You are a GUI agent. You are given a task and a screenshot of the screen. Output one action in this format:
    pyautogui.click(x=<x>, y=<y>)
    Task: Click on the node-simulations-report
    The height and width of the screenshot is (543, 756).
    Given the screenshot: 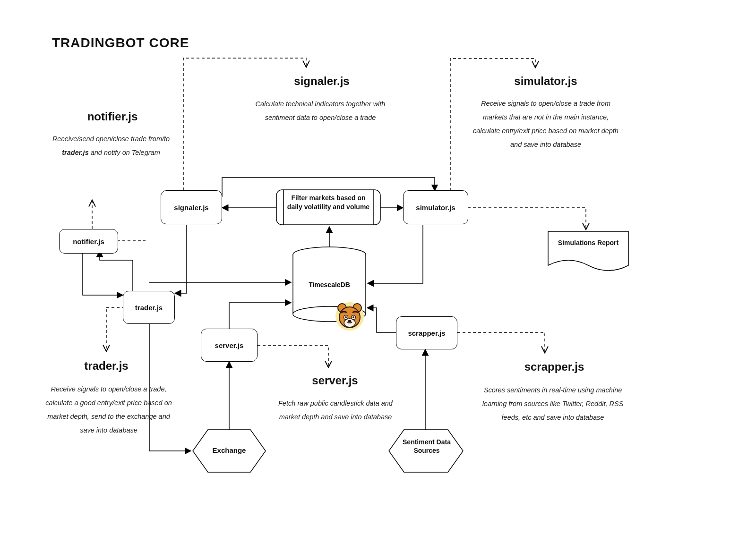 What is the action you would take?
    pyautogui.click(x=588, y=251)
    